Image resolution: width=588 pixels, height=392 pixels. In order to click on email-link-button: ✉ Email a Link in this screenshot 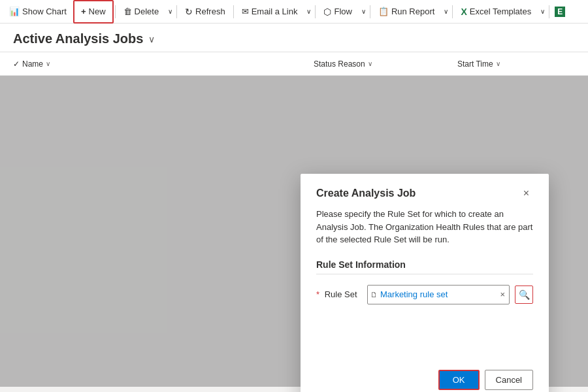, I will do `click(270, 12)`.